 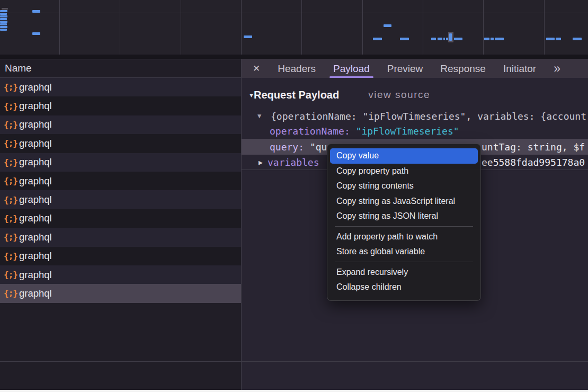 What do you see at coordinates (294, 57) in the screenshot?
I see `overview-bottom-gap` at bounding box center [294, 57].